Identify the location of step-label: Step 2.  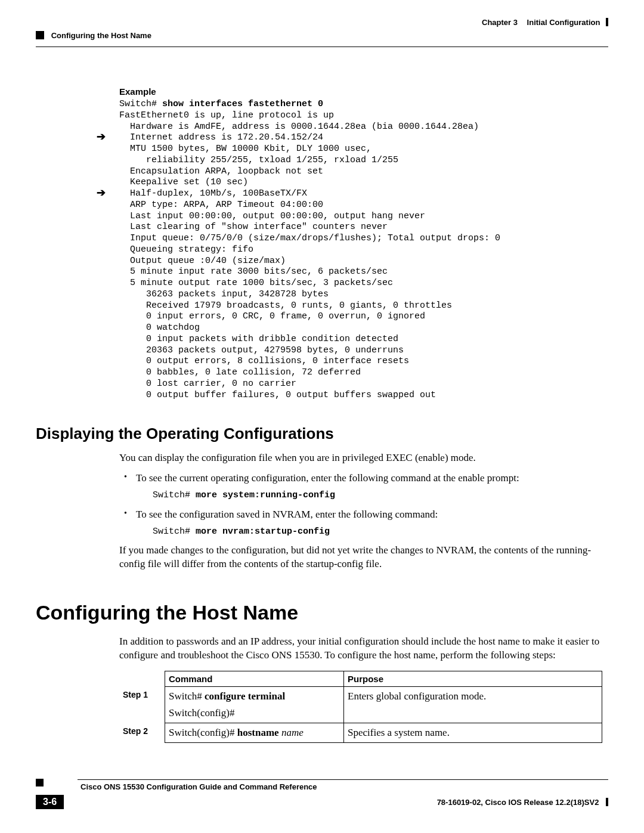
(142, 732).